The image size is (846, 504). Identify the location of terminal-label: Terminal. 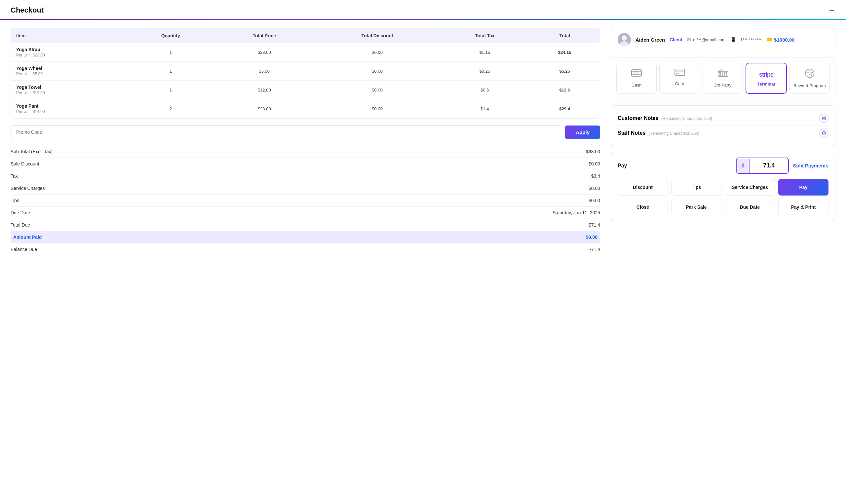
(766, 84).